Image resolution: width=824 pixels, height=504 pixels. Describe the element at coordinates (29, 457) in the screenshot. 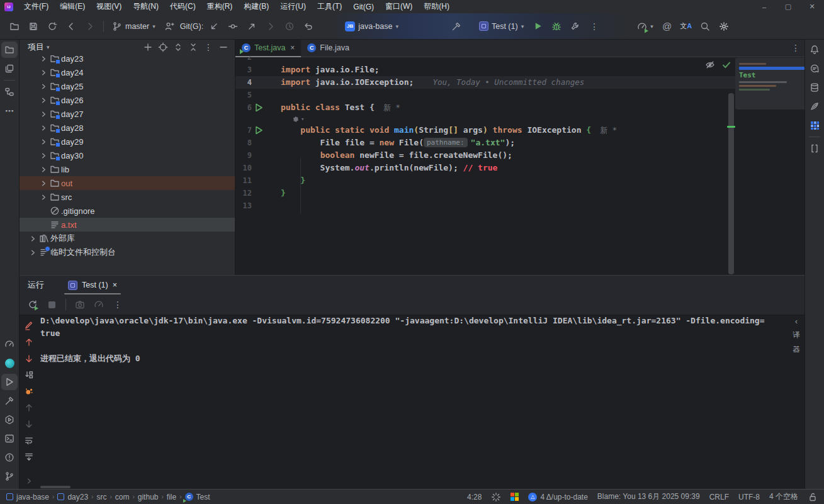

I see `scroll-to-end-button` at that location.